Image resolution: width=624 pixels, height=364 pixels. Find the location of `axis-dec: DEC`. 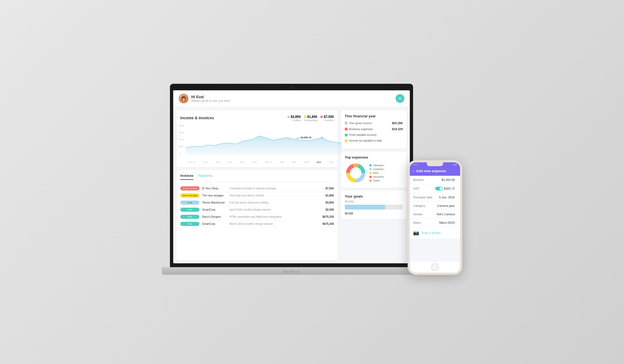

axis-dec: DEC is located at coordinates (255, 162).